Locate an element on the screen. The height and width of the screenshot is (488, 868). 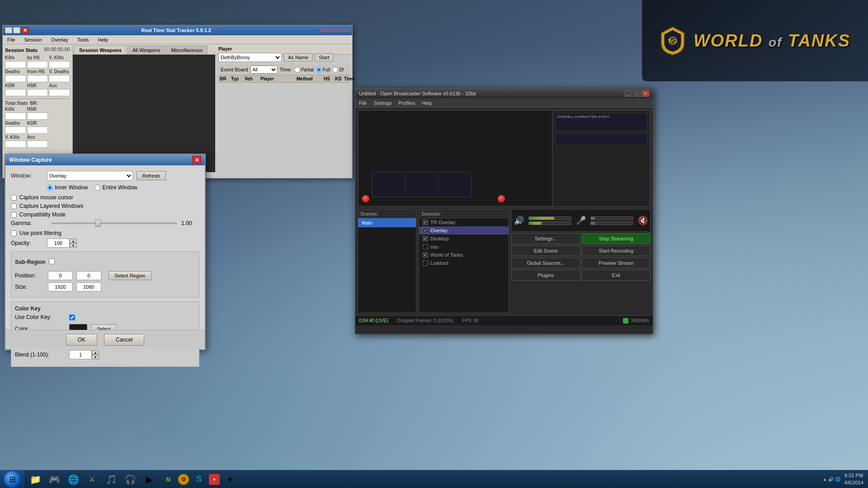
obs-menu-file: File is located at coordinates (363, 103).